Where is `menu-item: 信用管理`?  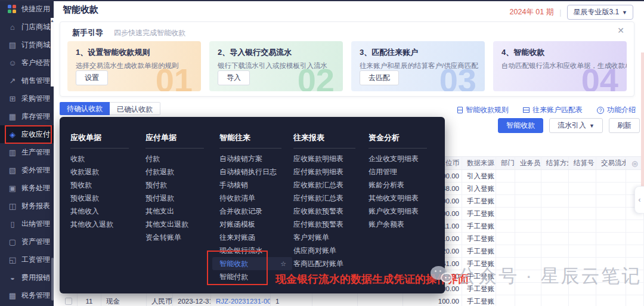
menu-item: 信用管理 is located at coordinates (402, 172).